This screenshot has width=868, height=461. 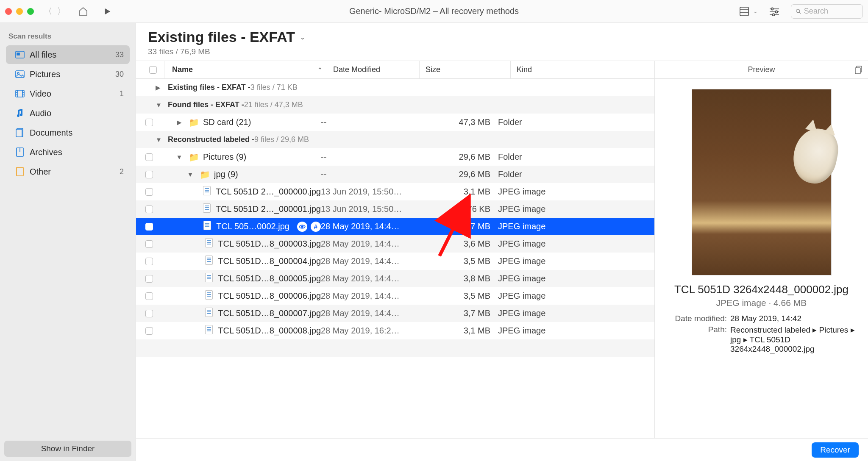 I want to click on preview-date-value: 28 May 2019, 14:42, so click(x=793, y=319).